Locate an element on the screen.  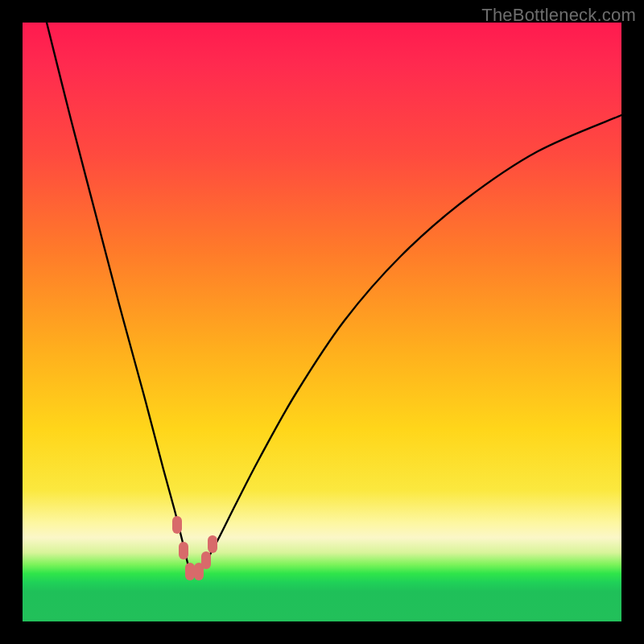
marker-left-arm-lower is located at coordinates (177, 525).